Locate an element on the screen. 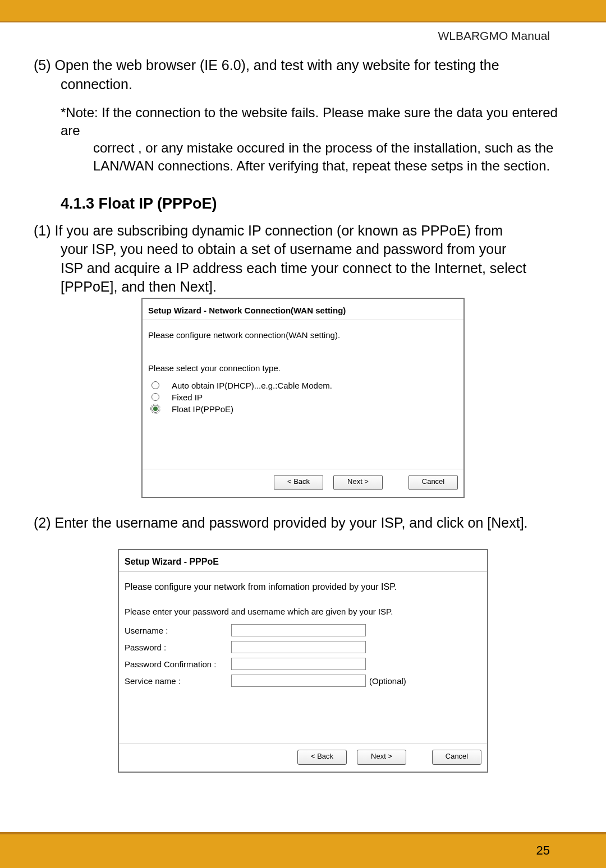 This screenshot has width=606, height=868. wizard1-prompt: Please select your connection type. is located at coordinates (303, 368).